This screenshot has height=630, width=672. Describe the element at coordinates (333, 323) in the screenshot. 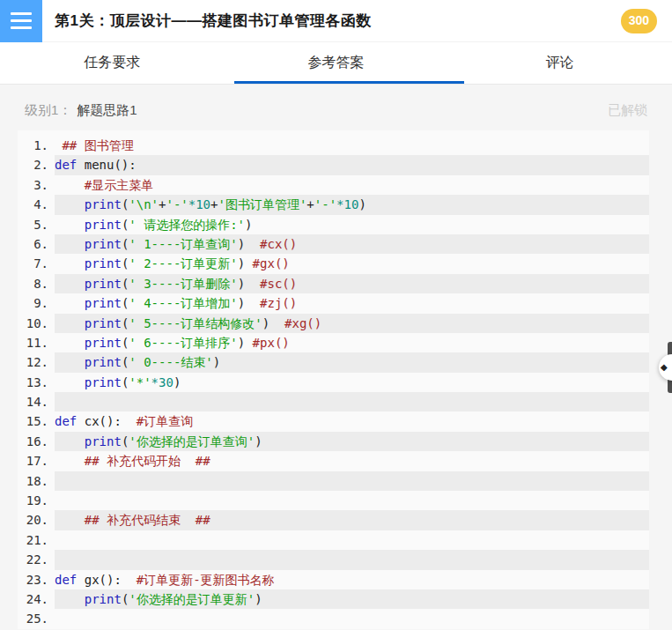

I see `code-line: 10. print(' 5----订单结构修改') #xg()` at that location.